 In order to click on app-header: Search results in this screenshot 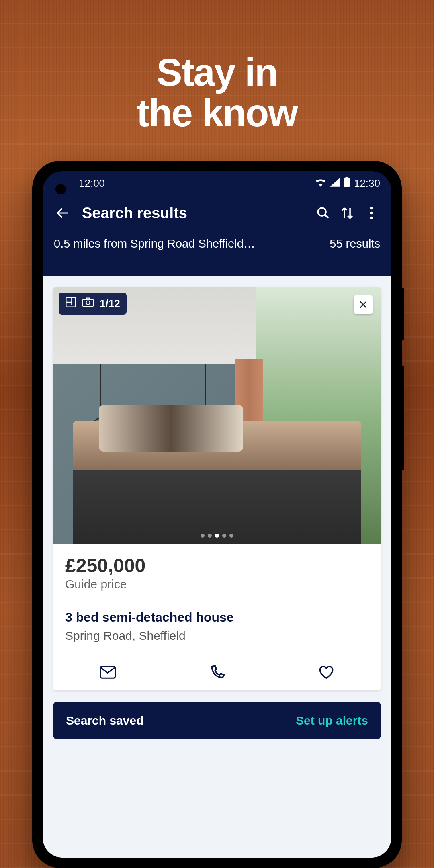, I will do `click(217, 216)`.